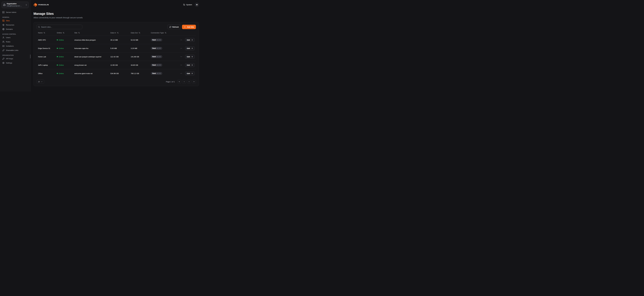  Describe the element at coordinates (77, 33) in the screenshot. I see `column-header-site: Site` at that location.